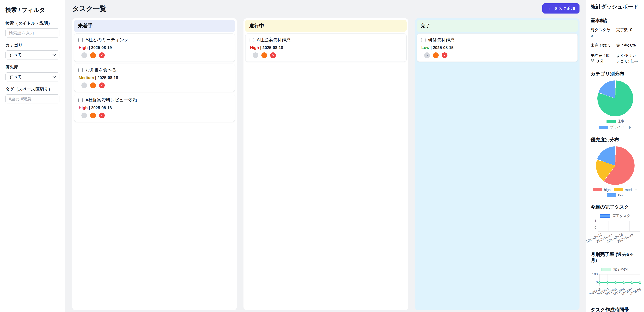 Image resolution: width=644 pixels, height=312 pixels. What do you see at coordinates (561, 9) in the screenshot?
I see `add-task-button: ＋ タスク追加` at bounding box center [561, 9].